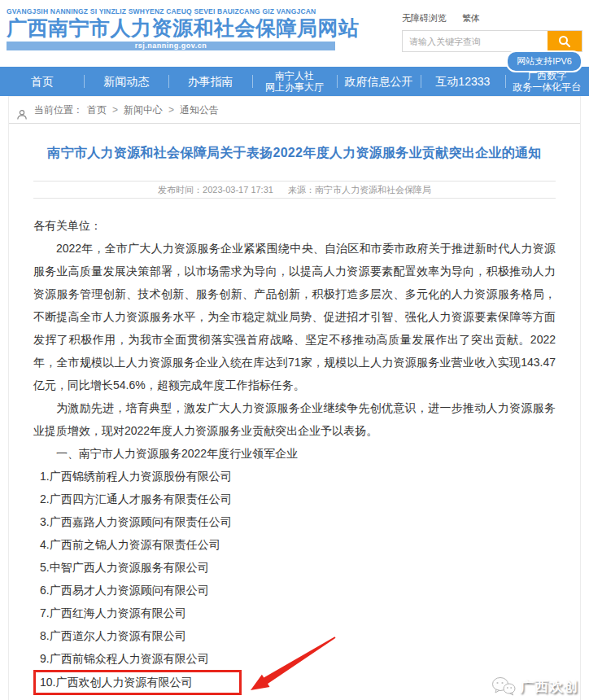  Describe the element at coordinates (294, 419) in the screenshot. I see `paragraph: 为激励先进，培育典型，激发广大人力资源服务企业继续争先创优意识，进一步推动人力资…` at that location.